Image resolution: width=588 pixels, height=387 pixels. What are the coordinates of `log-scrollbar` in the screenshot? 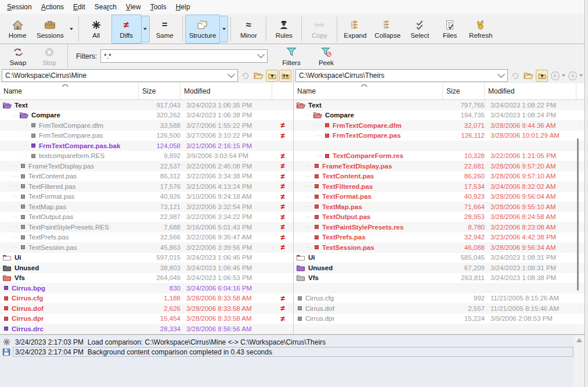 It's located at (579, 361).